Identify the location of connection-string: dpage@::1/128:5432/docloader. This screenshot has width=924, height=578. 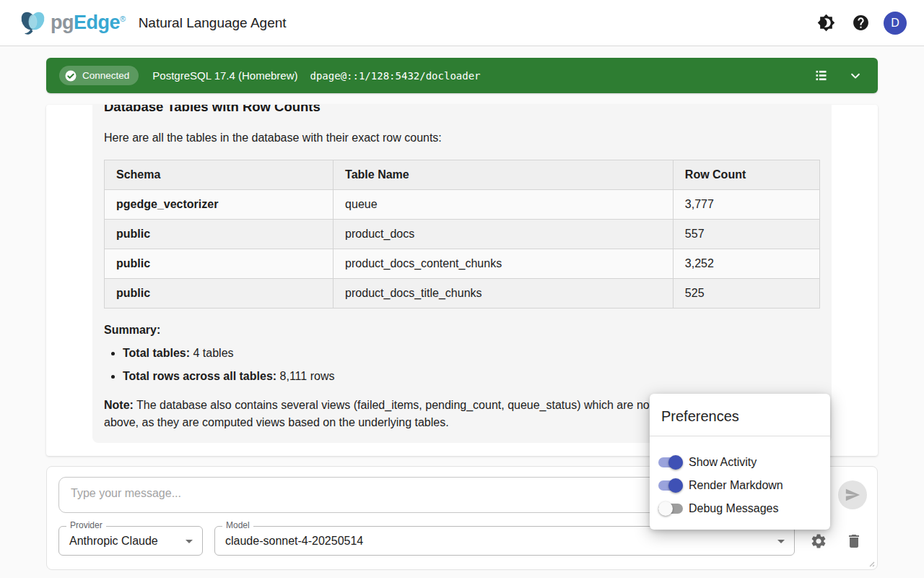
(396, 76).